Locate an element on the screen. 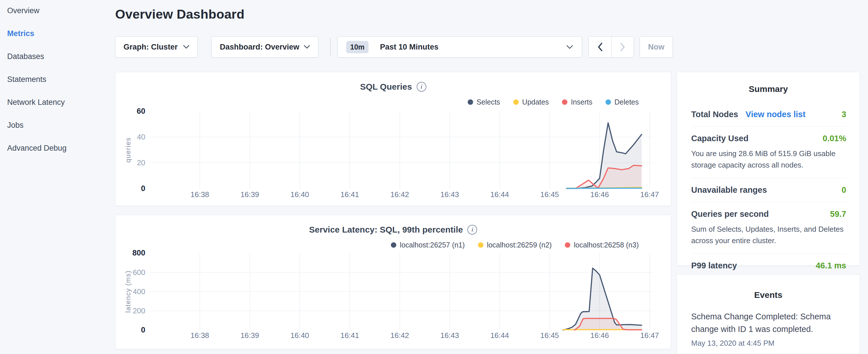 The height and width of the screenshot is (354, 868). summary-row-description: Sum of Selects, Updates, Inserts, and De… is located at coordinates (769, 235).